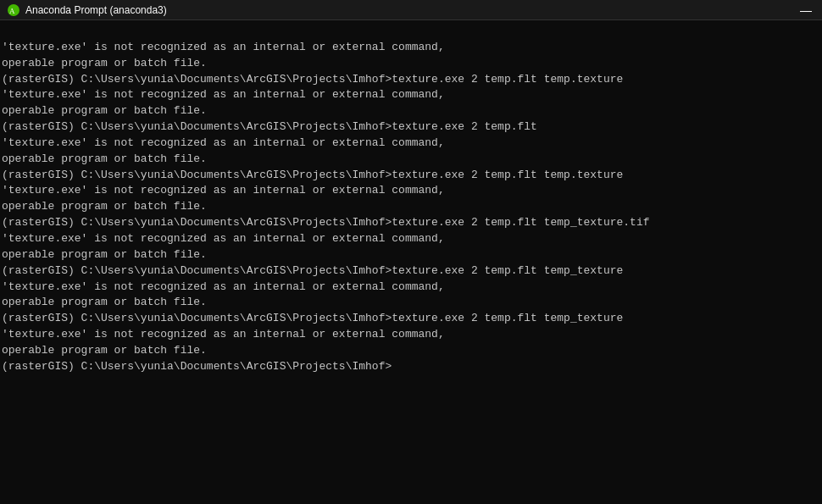  I want to click on title-bar-title: Anaconda Prompt (anaconda3), so click(97, 10).